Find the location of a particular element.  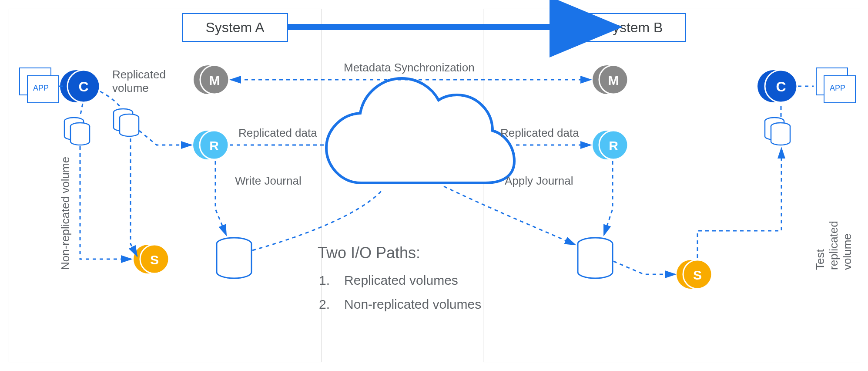

label-non-replicated-volume: Non-replicated volume is located at coordinates (65, 213).